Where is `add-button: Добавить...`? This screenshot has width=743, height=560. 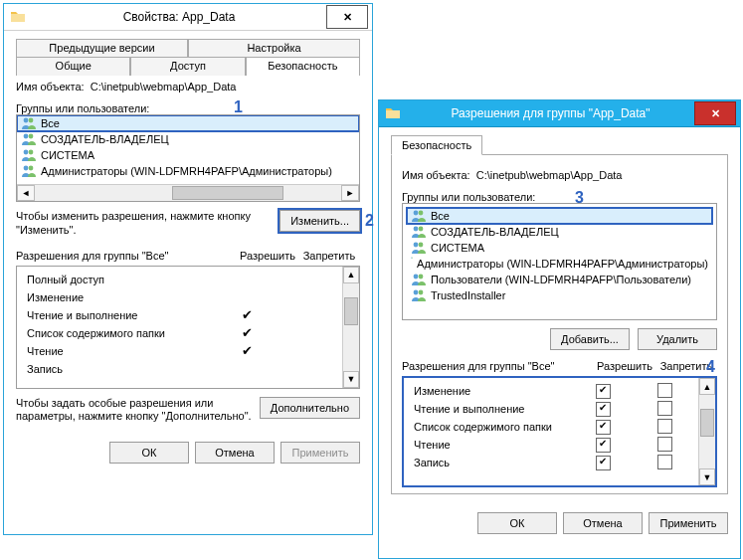
add-button: Добавить... is located at coordinates (590, 339).